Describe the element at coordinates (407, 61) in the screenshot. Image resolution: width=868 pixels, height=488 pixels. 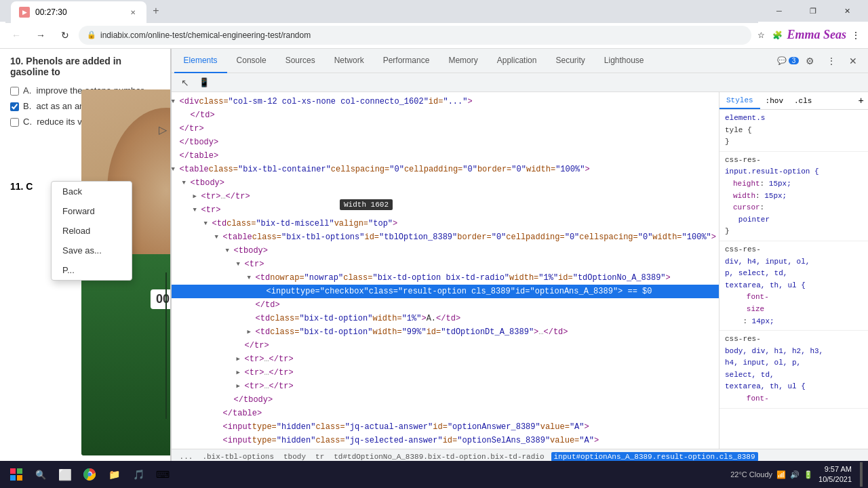
I see `tab-performance: Performance` at that location.